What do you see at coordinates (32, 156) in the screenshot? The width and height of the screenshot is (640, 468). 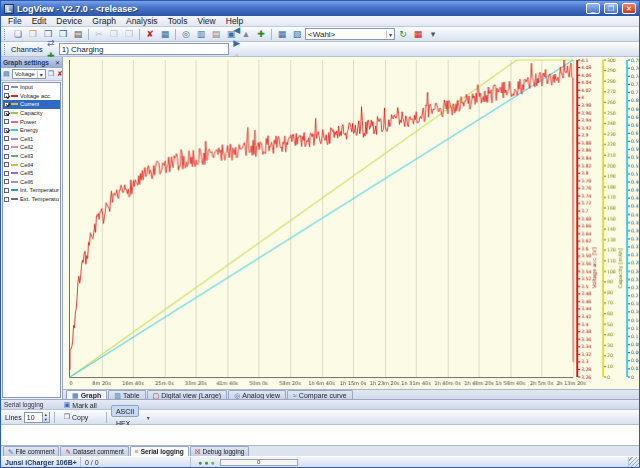 I see `channel-item-cell3: Cell3` at bounding box center [32, 156].